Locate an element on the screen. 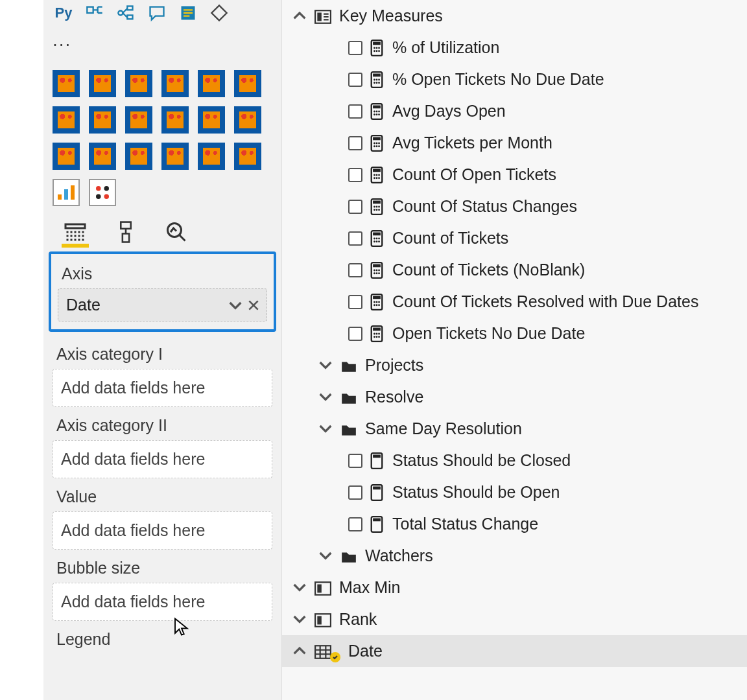  well-value-drop: Add data fields here is located at coordinates (162, 530).